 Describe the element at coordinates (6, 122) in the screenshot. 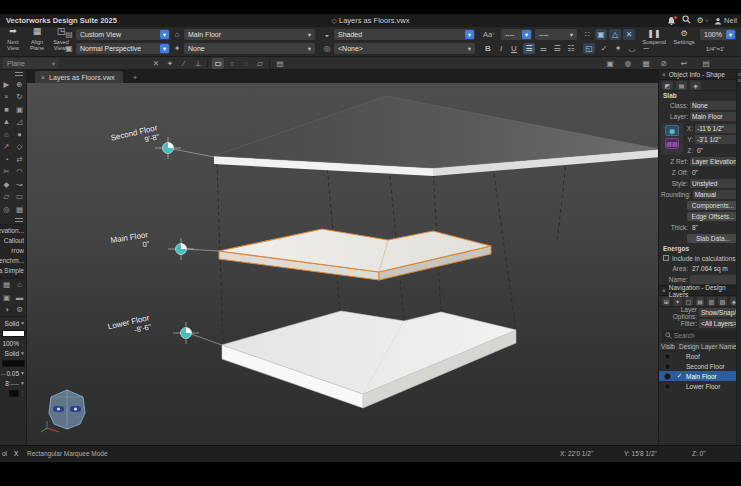

I see `triangle-tool-icon: ▲` at that location.